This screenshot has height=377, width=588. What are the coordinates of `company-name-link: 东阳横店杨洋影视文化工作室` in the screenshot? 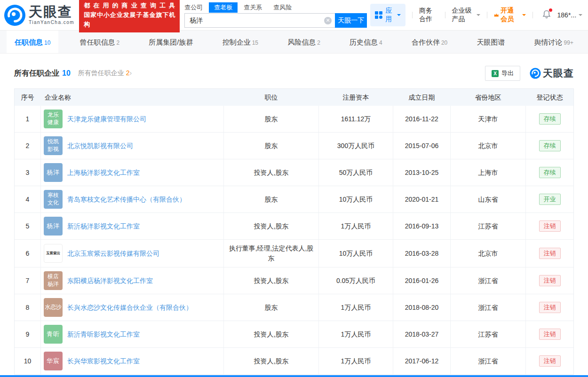 It's located at (110, 281).